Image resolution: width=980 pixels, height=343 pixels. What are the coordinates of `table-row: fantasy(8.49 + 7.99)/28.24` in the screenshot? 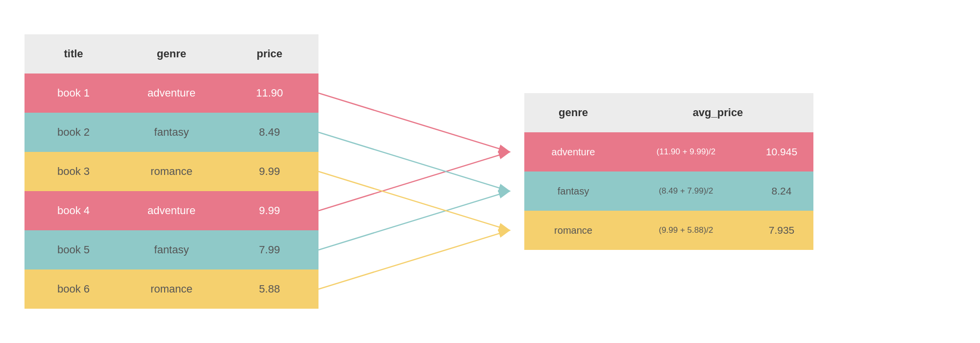 It's located at (669, 191).